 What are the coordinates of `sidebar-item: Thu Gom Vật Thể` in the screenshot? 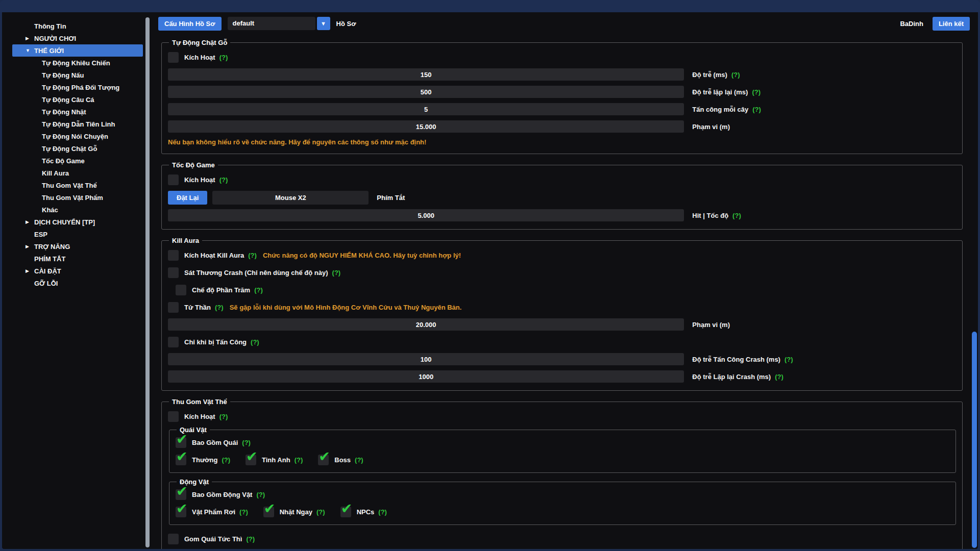 It's located at (78, 185).